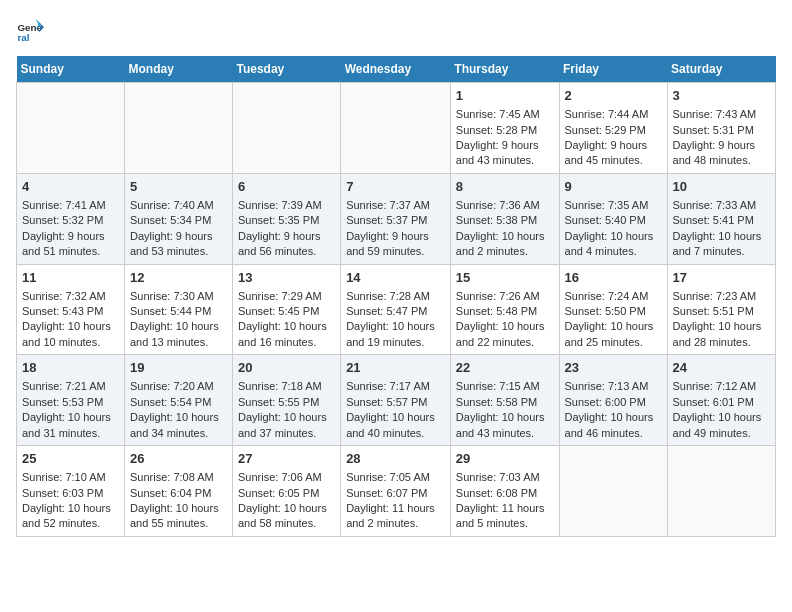 This screenshot has width=792, height=612. What do you see at coordinates (722, 114) in the screenshot?
I see `day-info-line: Sunrise: 7:43 AM` at bounding box center [722, 114].